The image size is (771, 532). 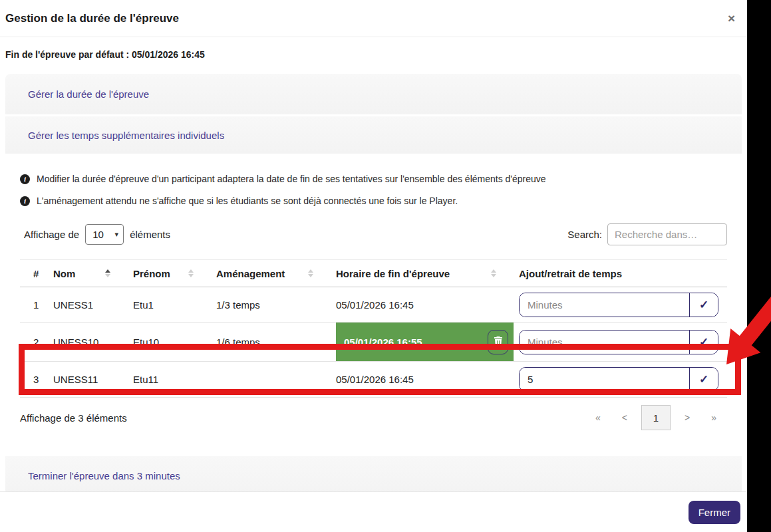 I want to click on cell-prenom: Etu1, so click(x=174, y=305).